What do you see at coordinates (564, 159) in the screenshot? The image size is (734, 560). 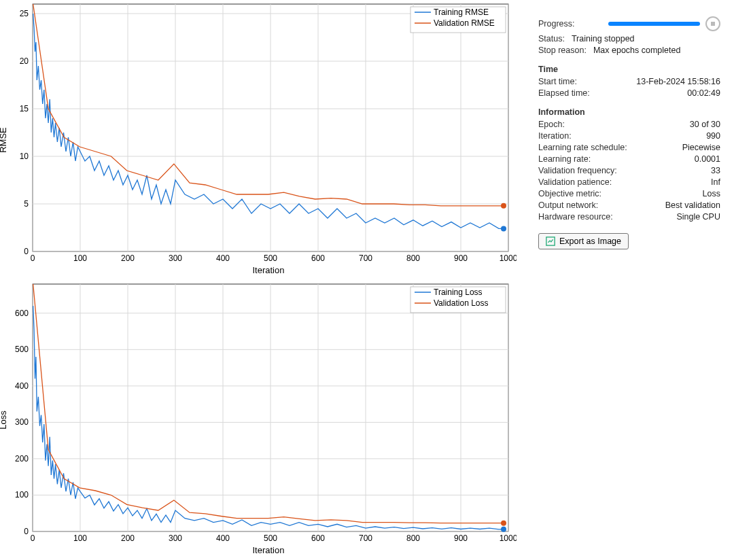 I see `lr-label: Learning rate:` at bounding box center [564, 159].